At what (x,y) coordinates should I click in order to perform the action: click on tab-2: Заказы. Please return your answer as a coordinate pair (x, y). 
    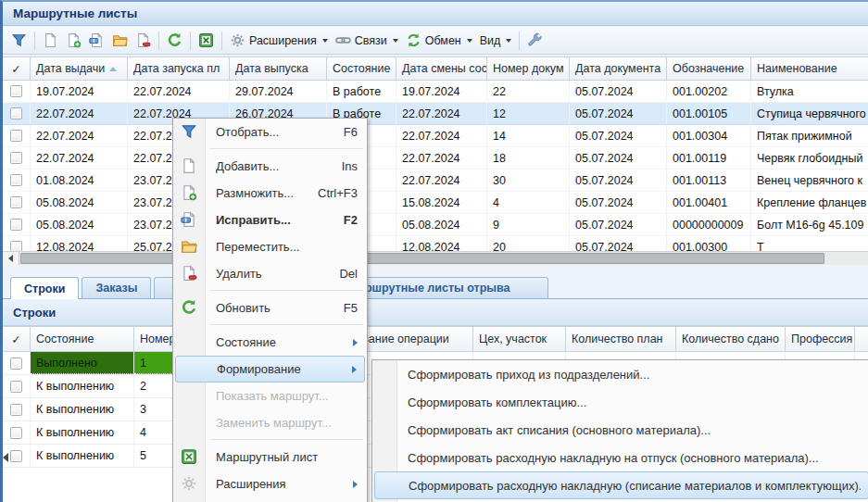
    Looking at the image, I should click on (117, 287).